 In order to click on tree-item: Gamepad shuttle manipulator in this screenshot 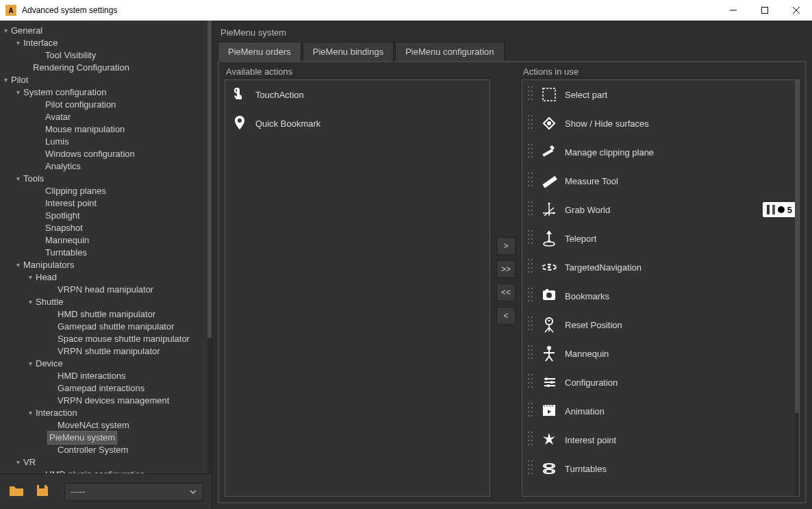, I will do `click(105, 327)`.